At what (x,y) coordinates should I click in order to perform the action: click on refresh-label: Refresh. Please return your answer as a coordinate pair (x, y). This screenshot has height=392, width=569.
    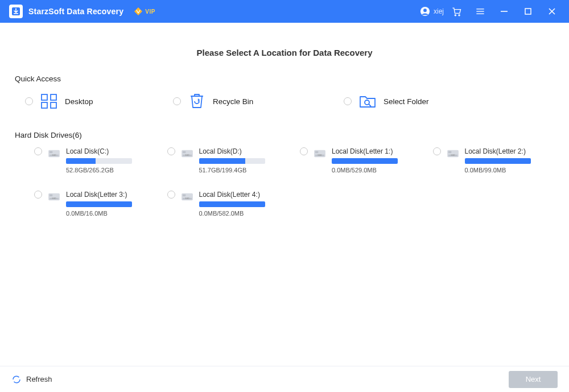
    Looking at the image, I should click on (39, 379).